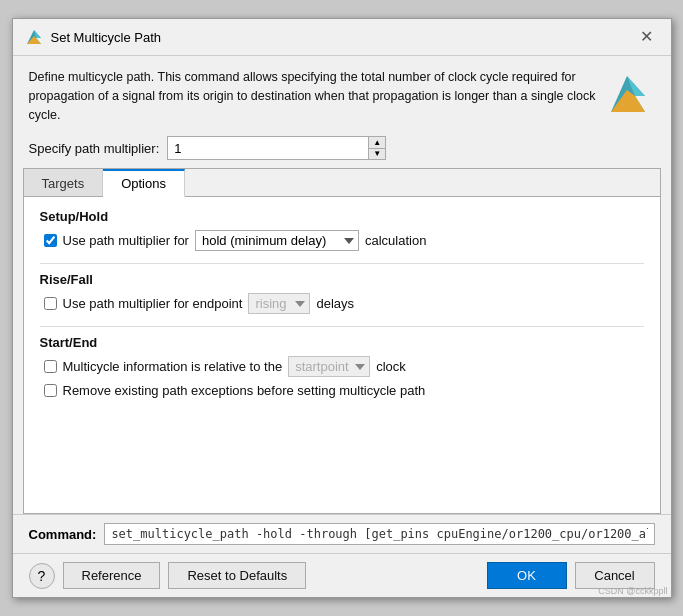  Describe the element at coordinates (342, 38) in the screenshot. I see `title-bar: Set Multicycle Path ✕` at that location.